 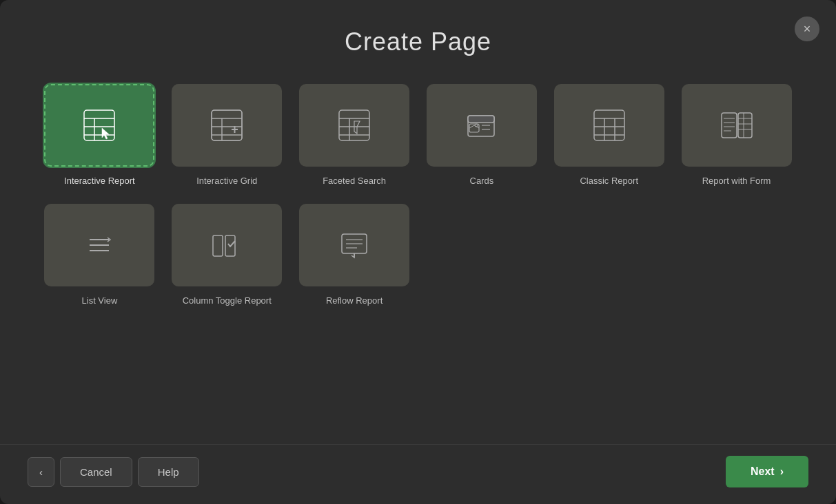 I want to click on faceted-search-icon, so click(x=354, y=125).